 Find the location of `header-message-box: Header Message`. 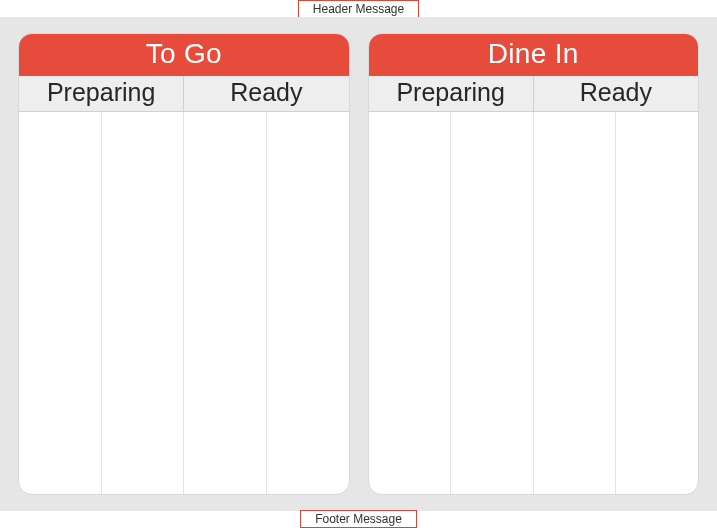

header-message-box: Header Message is located at coordinates (358, 9).